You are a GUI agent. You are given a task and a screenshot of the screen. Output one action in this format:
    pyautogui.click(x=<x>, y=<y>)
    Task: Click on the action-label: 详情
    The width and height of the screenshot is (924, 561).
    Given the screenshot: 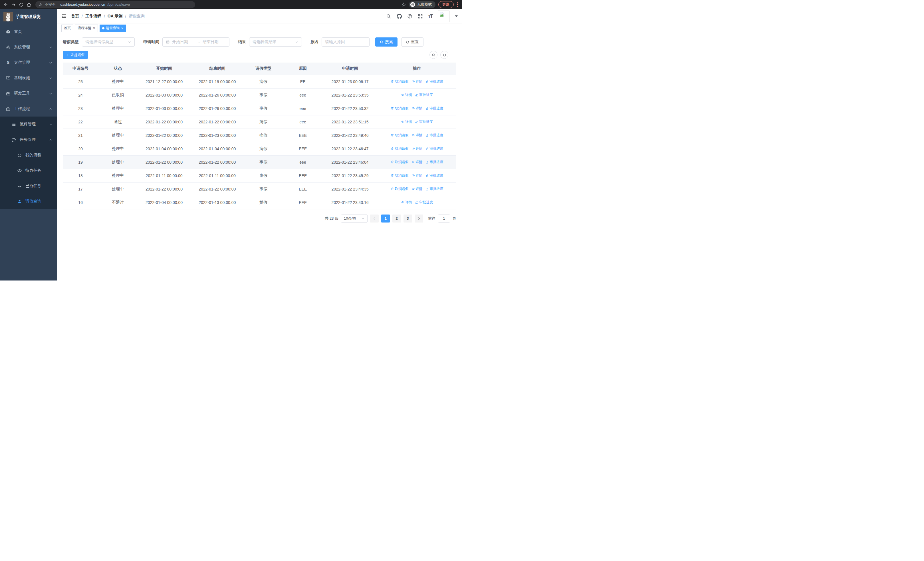 What is the action you would take?
    pyautogui.click(x=419, y=189)
    